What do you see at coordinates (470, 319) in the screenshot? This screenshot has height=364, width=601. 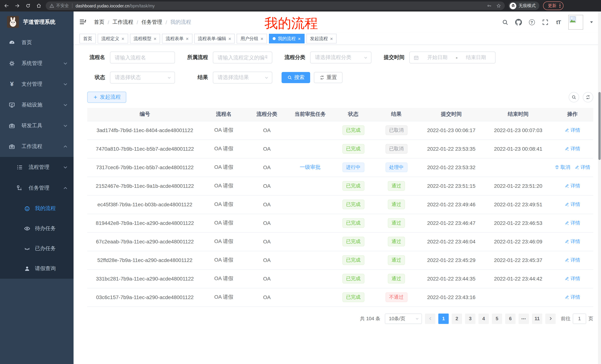 I see `page-button-3: 3` at bounding box center [470, 319].